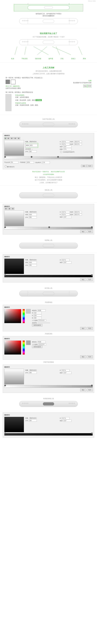 This screenshot has height=644, width=97. I want to click on free-scale-check, so click(61, 152).